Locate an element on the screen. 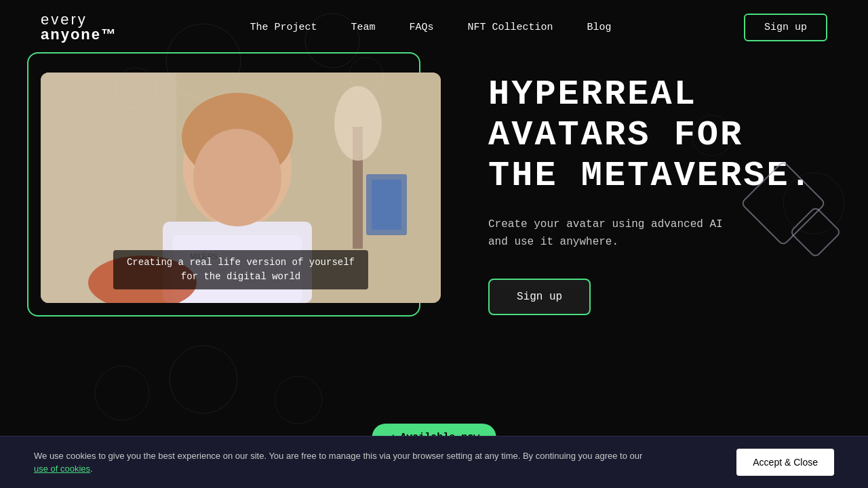 The image size is (868, 488). logo-every: every is located at coordinates (79, 20).